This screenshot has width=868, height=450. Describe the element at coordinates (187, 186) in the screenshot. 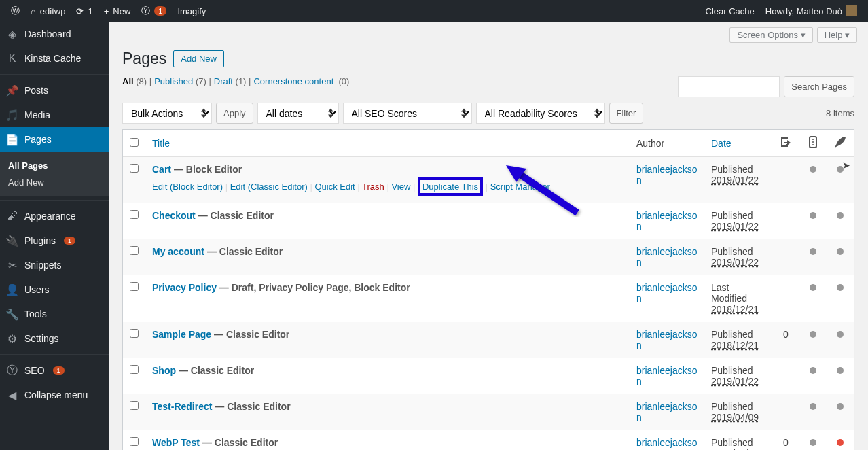

I see `action-edit-block: Edit (Block Editor)` at that location.